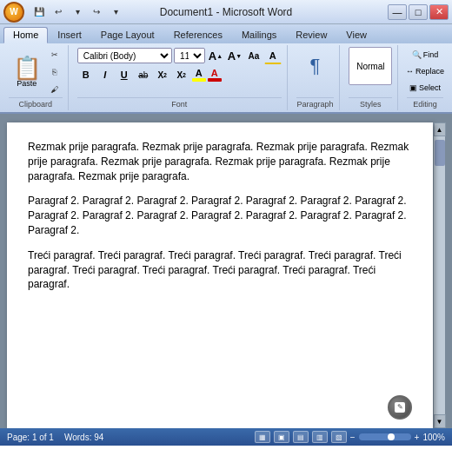  I want to click on format-painter-btn: 🖌, so click(55, 89).